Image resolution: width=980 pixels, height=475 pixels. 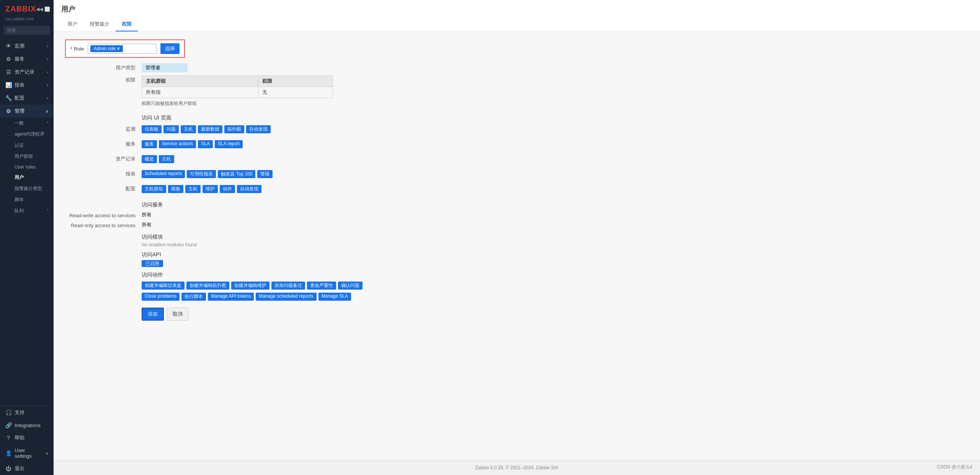 What do you see at coordinates (27, 98) in the screenshot?
I see `sidebar-item-config: 🔧 配置 ›` at bounding box center [27, 98].